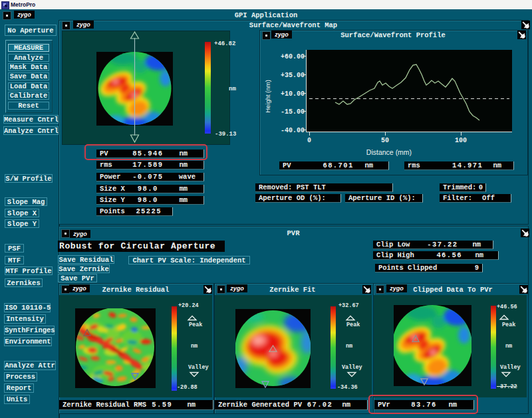  Describe the element at coordinates (389, 152) in the screenshot. I see `svg-text: Distance (mm)` at that location.